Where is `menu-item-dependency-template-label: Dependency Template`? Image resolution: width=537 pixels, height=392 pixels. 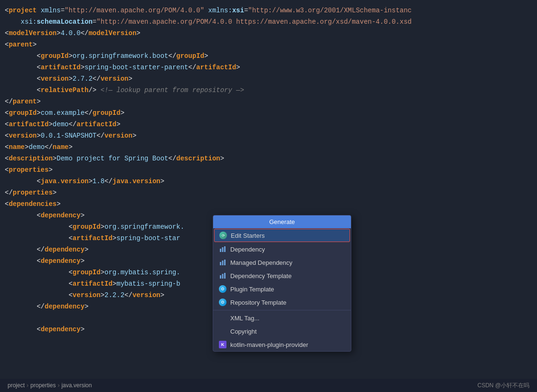
menu-item-dependency-template-label: Dependency Template is located at coordinates (261, 276).